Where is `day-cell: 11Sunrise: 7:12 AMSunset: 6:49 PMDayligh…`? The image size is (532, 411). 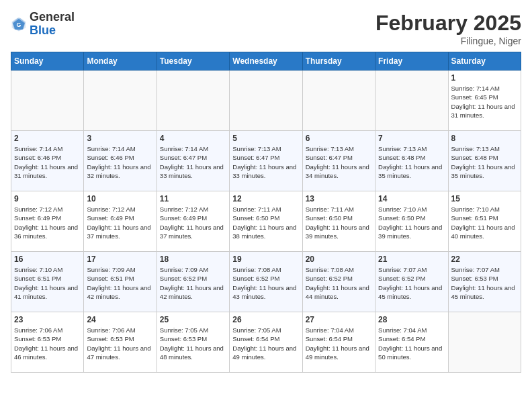
day-cell: 11Sunrise: 7:12 AMSunset: 6:49 PMDayligh… is located at coordinates (193, 222).